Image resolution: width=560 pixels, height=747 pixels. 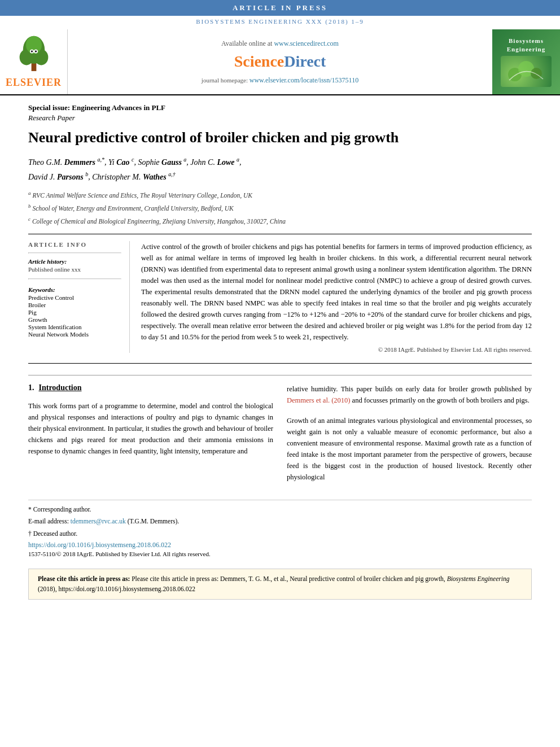 What do you see at coordinates (75, 244) in the screenshot?
I see `article-info-heading: ARTICLE INFO` at bounding box center [75, 244].